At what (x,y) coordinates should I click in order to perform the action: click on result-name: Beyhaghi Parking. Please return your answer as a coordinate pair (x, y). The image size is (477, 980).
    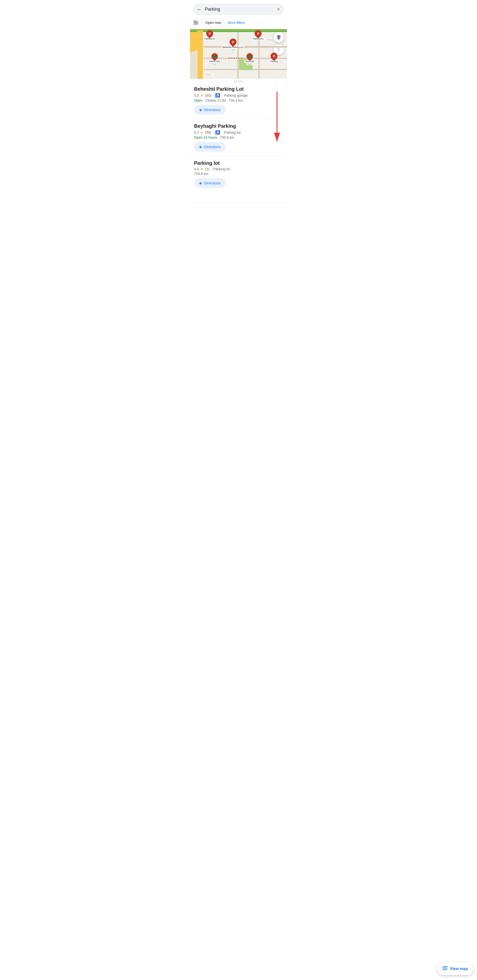
    Looking at the image, I should click on (238, 126).